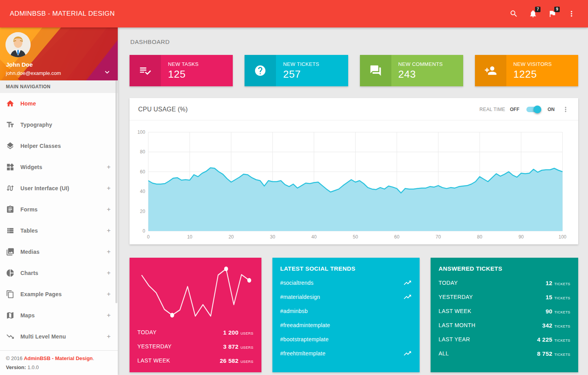  What do you see at coordinates (195, 360) in the screenshot?
I see `stat-row-last-week: LAST WEEK26 582USERS` at bounding box center [195, 360].